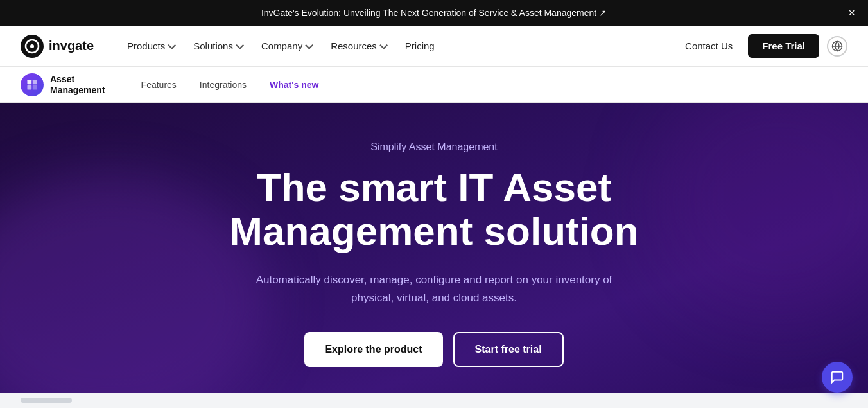  Describe the element at coordinates (434, 46) in the screenshot. I see `main-nav: invgate Products Solutions Company Resou…` at that location.